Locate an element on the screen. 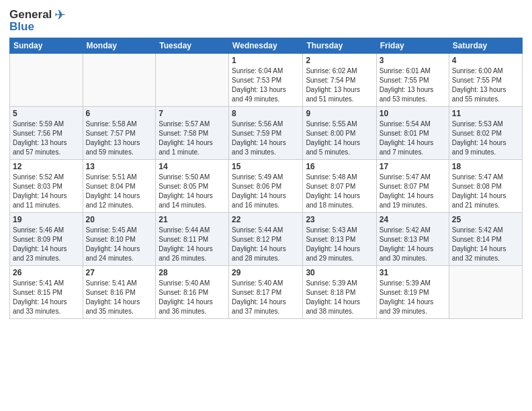  day-number: 11 is located at coordinates (486, 113).